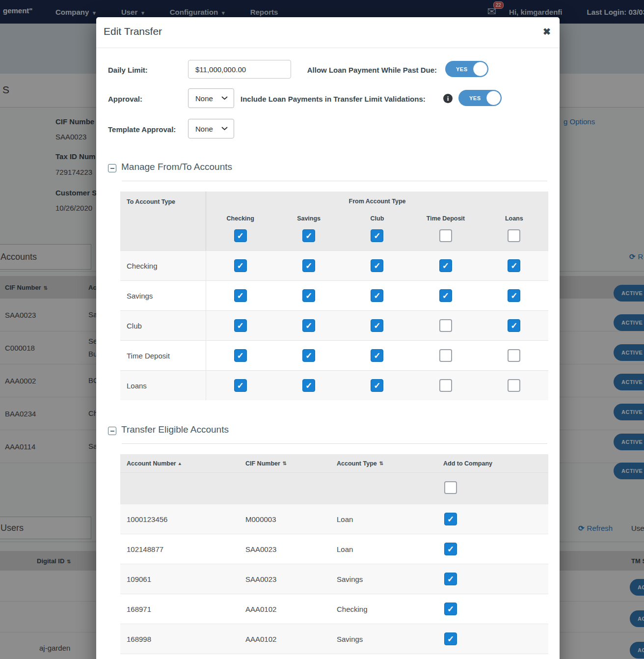 This screenshot has height=659, width=644. I want to click on matrix-section-title: Manage From/To Accounts, so click(177, 167).